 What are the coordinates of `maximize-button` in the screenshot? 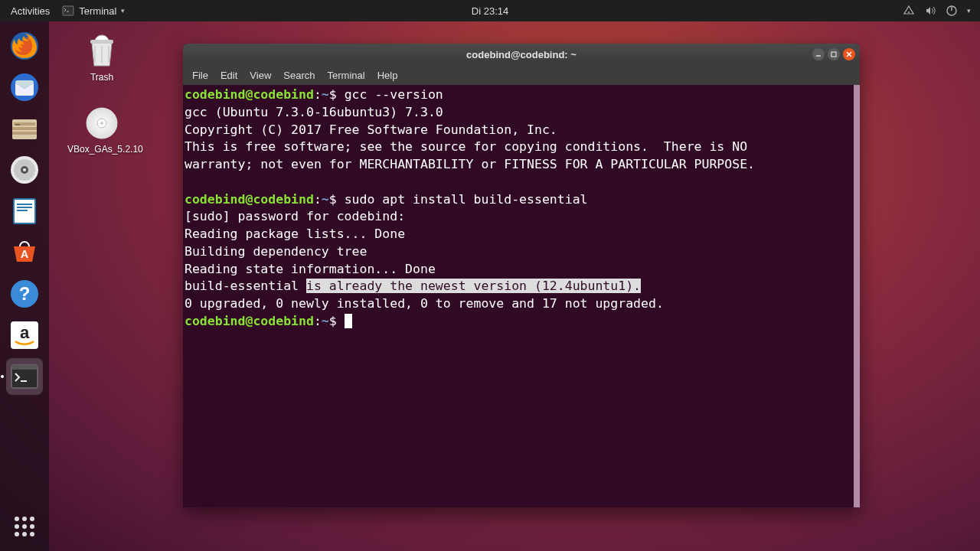 It's located at (834, 54).